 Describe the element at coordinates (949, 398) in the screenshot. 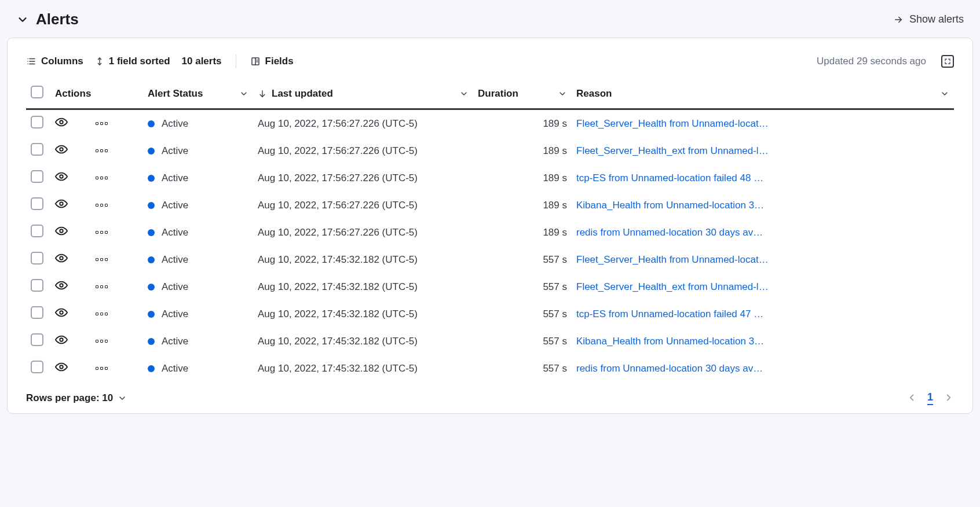

I see `pagination-next` at that location.